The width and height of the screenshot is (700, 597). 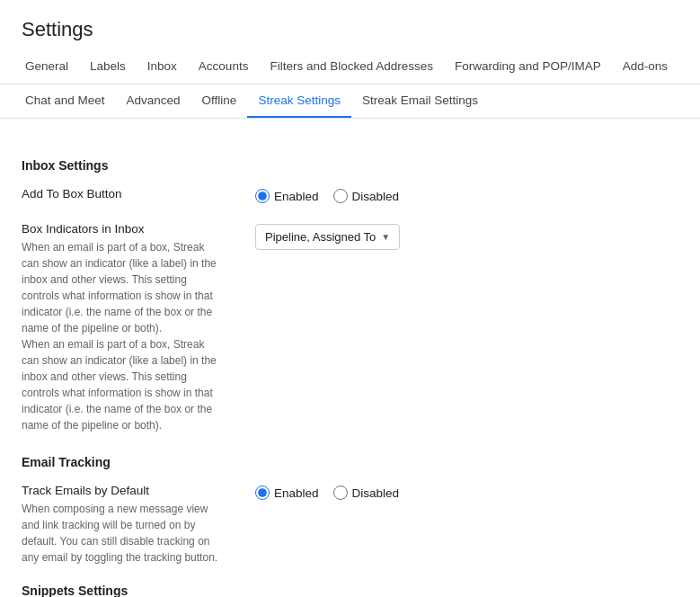 I want to click on add-to-box-label-col: Add To Box Button, so click(x=120, y=196).